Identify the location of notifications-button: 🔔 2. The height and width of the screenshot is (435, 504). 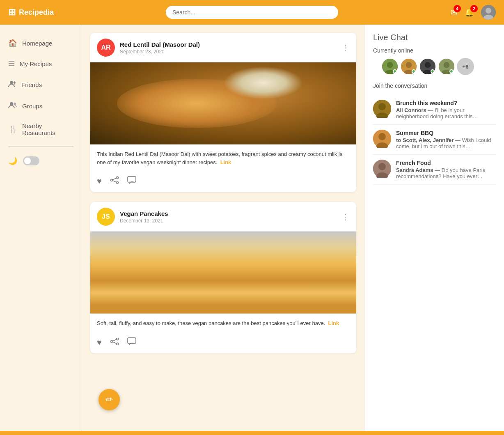
(470, 12).